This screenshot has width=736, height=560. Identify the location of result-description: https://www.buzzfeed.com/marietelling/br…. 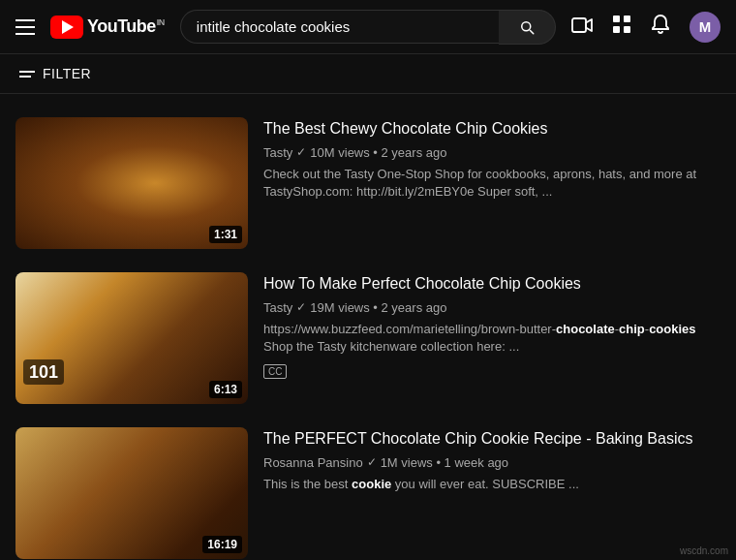
(492, 338).